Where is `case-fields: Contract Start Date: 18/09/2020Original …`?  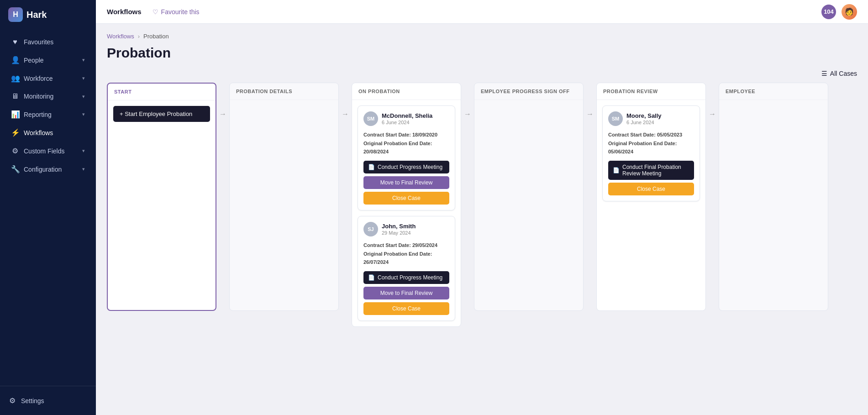
case-fields: Contract Start Date: 18/09/2020Original … is located at coordinates (406, 143).